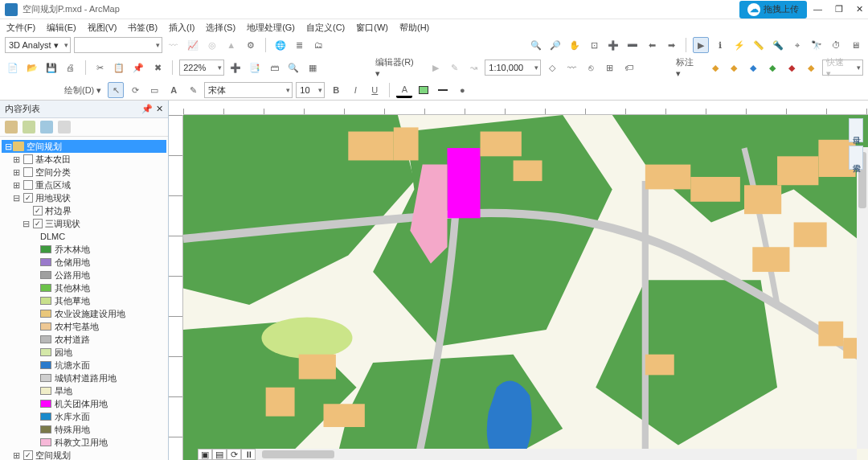 Image resolution: width=868 pixels, height=460 pixels. I want to click on bold-button: B, so click(336, 90).